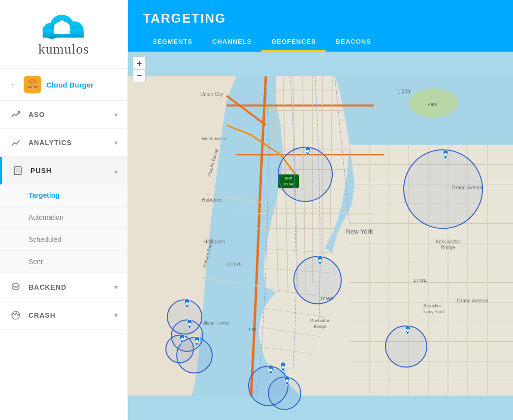 The height and width of the screenshot is (420, 513). What do you see at coordinates (320, 321) in the screenshot?
I see `svg-text: Manhattan` at bounding box center [320, 321].